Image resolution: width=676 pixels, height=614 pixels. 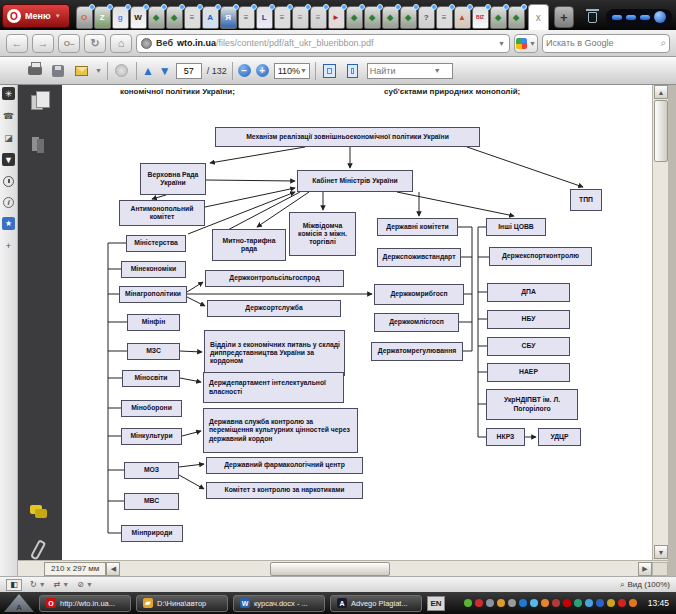 I want to click on next-page-button: ▼, so click(x=165, y=71).